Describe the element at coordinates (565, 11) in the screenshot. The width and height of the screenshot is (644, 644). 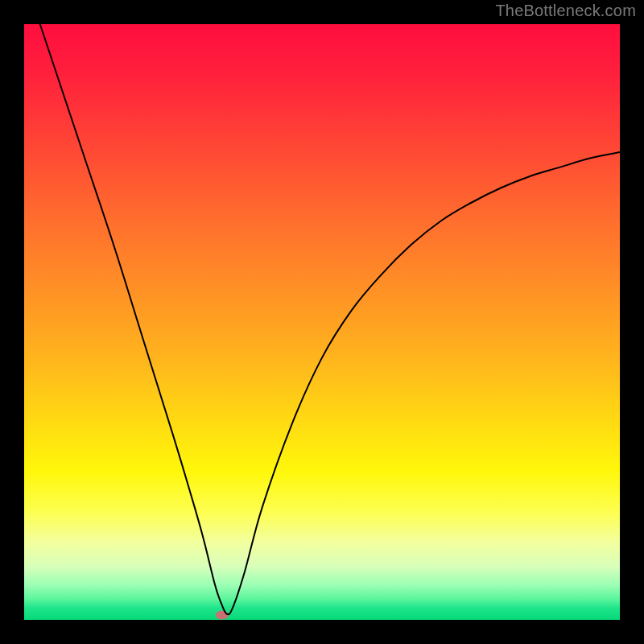
I see `watermark-text: TheBottleneck.com` at that location.